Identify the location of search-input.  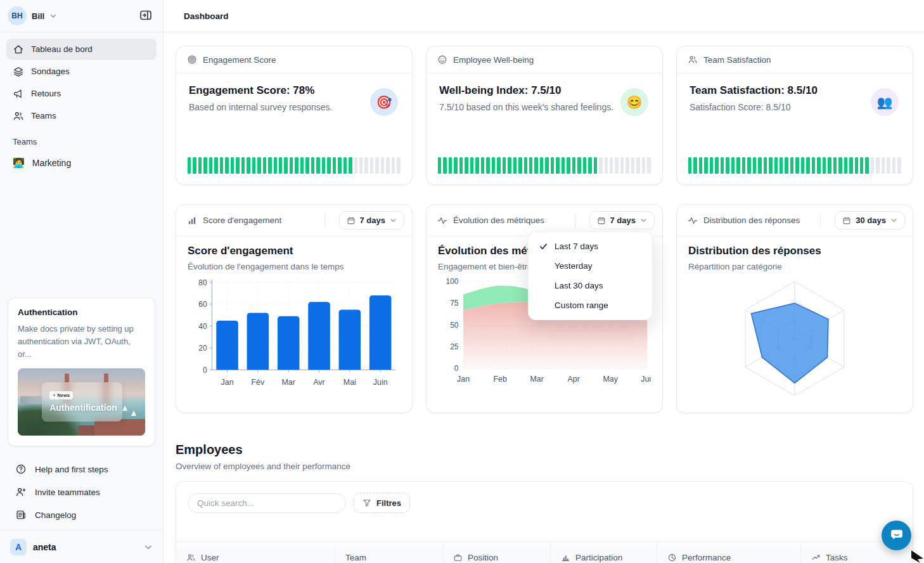
(267, 503).